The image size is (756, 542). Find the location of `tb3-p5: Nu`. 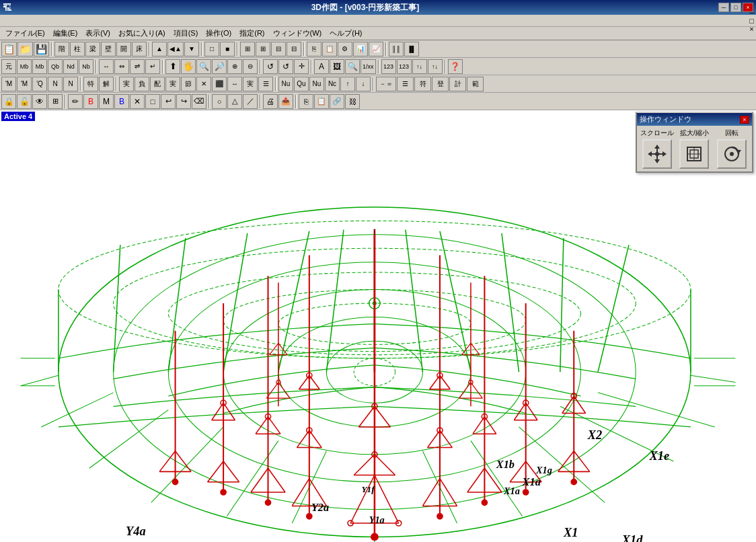

tb3-p5: Nu is located at coordinates (317, 84).